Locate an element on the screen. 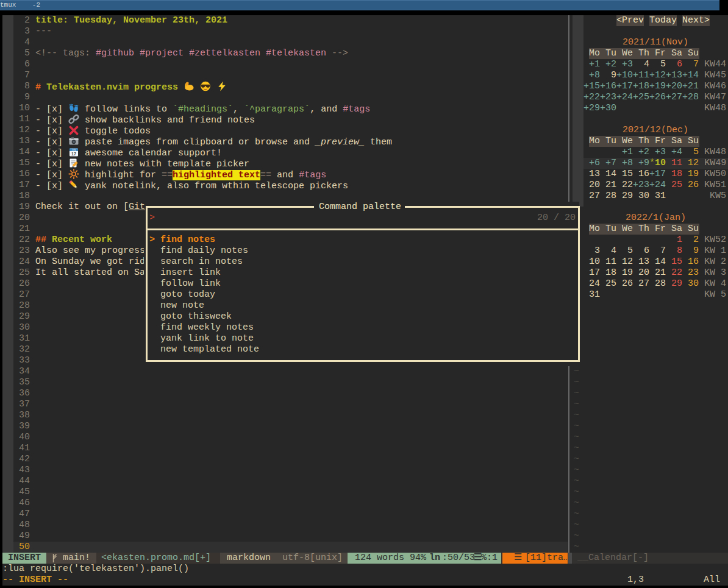 Image resolution: width=728 pixels, height=588 pixels. svg-text: 17 is located at coordinates (74, 154).